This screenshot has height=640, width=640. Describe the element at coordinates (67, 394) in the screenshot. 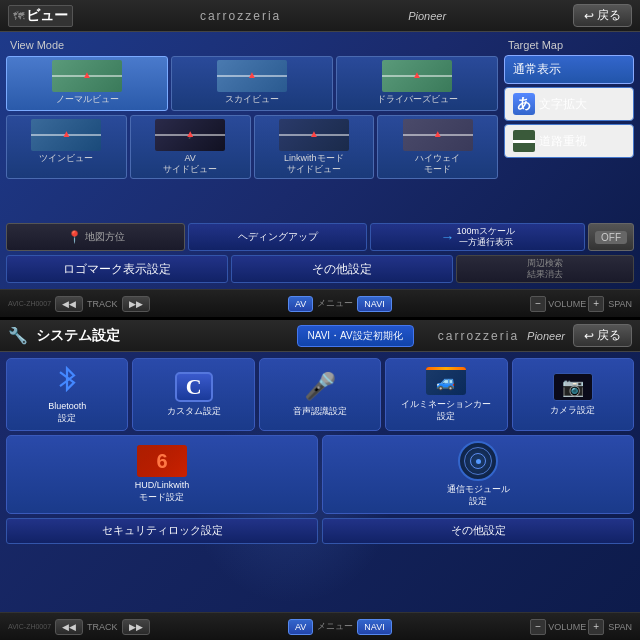

I see `settings-tile-bluetooth: Bluetooth設定` at that location.